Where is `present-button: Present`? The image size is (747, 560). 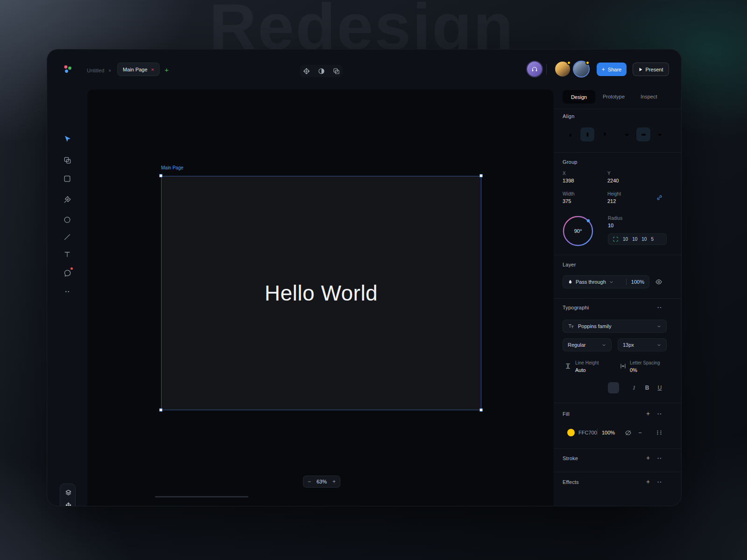
present-button: Present is located at coordinates (651, 69).